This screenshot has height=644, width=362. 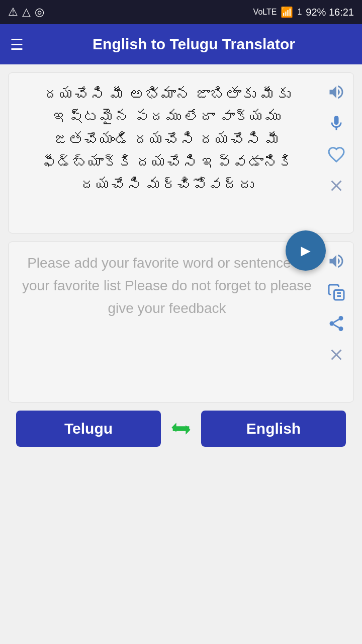 What do you see at coordinates (336, 92) in the screenshot?
I see `top-speaker-icon` at bounding box center [336, 92].